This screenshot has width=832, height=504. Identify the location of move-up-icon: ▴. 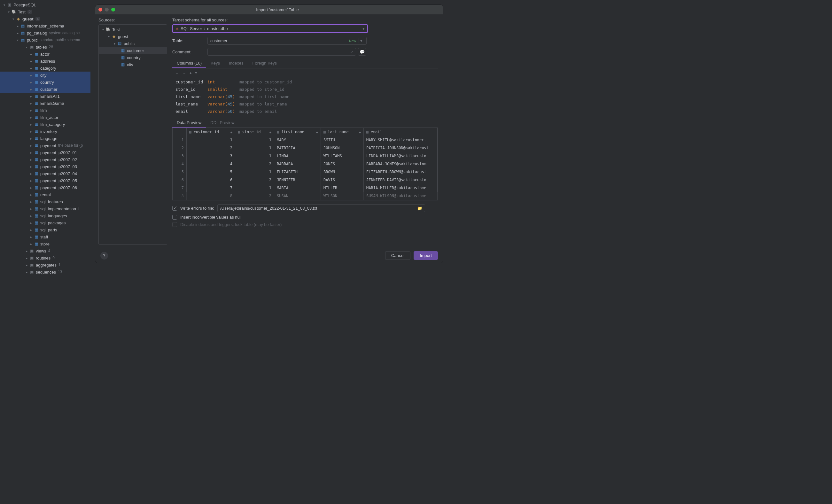
(190, 73).